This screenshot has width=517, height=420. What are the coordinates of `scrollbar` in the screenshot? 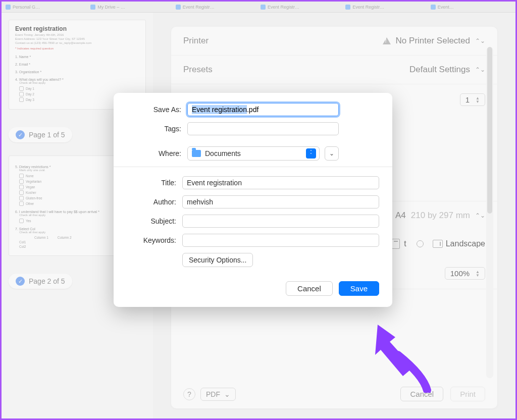 It's located at (490, 213).